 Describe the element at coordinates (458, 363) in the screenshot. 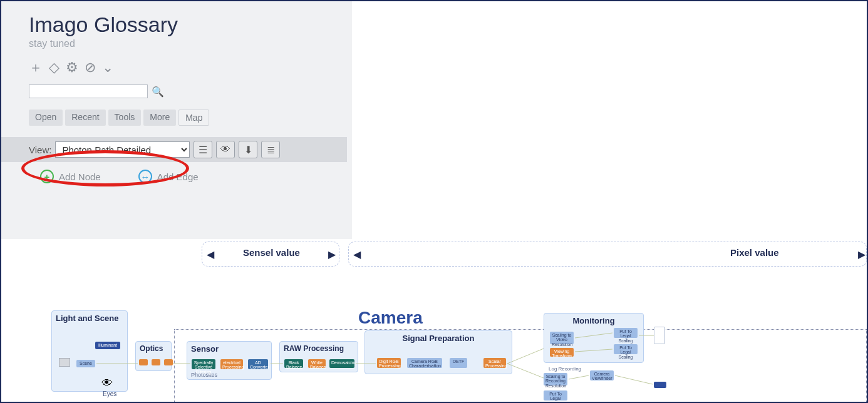

I see `node-oetf: OETF` at that location.